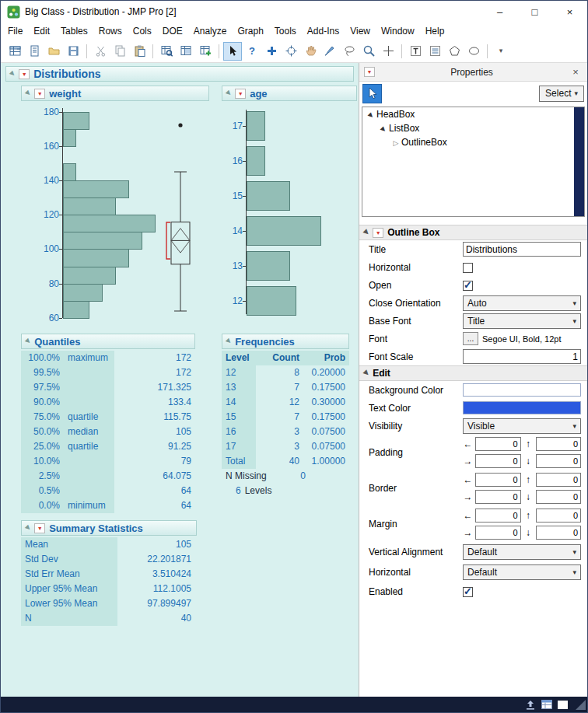 The image size is (588, 713). Describe the element at coordinates (372, 93) in the screenshot. I see `pointer-tool-button` at that location.